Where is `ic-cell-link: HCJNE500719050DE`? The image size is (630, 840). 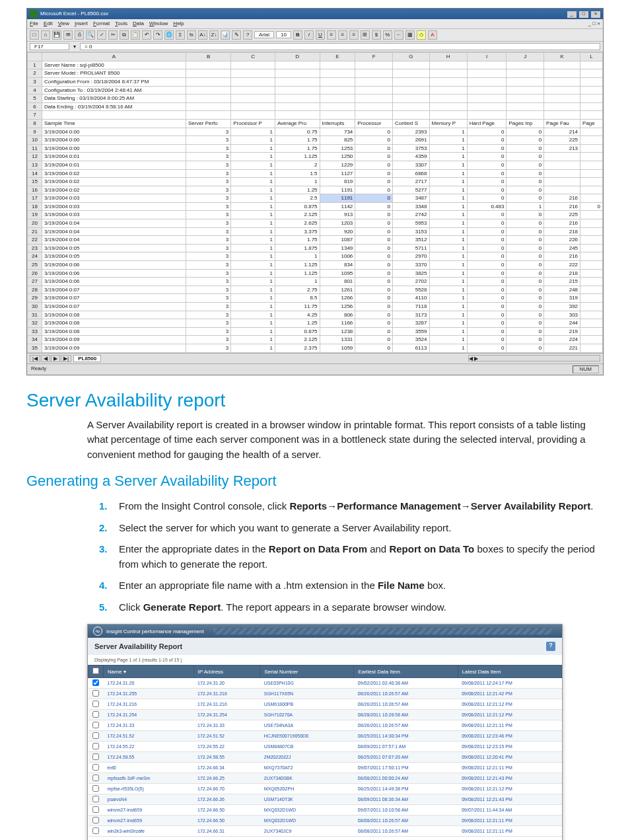
ic-cell-link: HCJNE500719050DE is located at coordinates (287, 736).